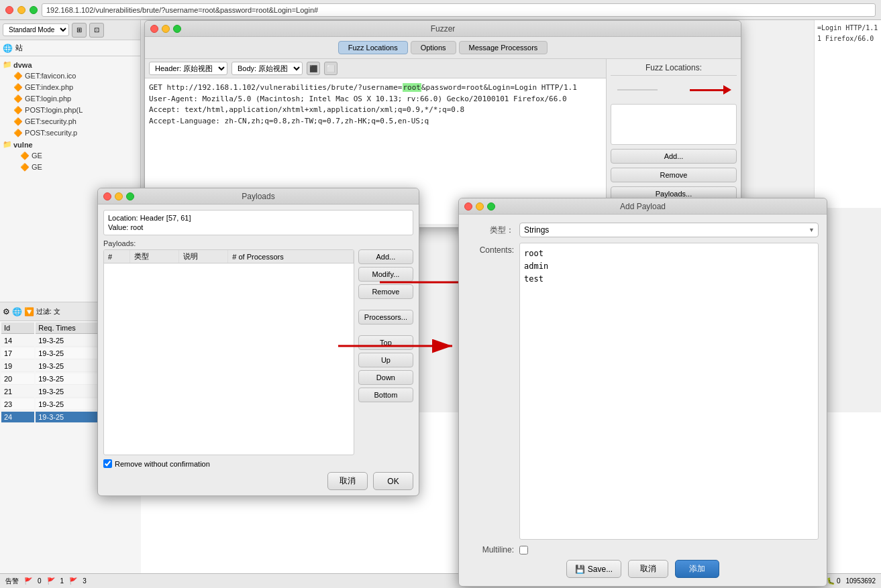  Describe the element at coordinates (119, 196) in the screenshot. I see `payloads-minimize-btn` at that location.